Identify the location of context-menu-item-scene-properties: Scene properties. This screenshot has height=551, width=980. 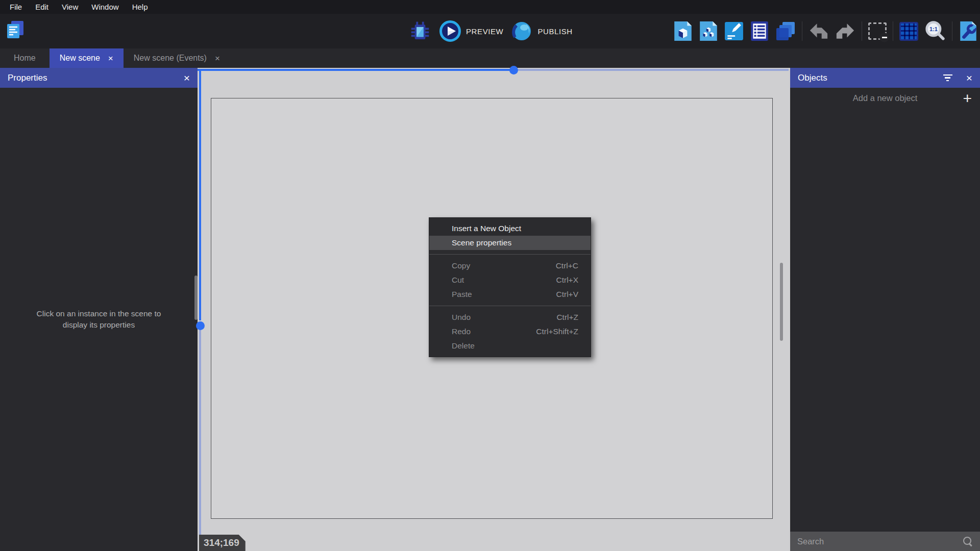
(510, 243).